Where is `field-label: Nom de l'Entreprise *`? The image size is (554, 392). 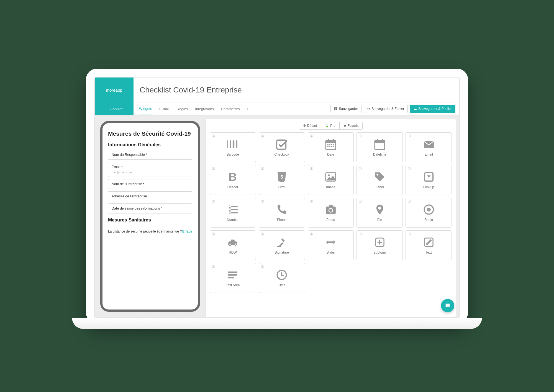
field-label: Nom de l'Entreprise * is located at coordinates (150, 184).